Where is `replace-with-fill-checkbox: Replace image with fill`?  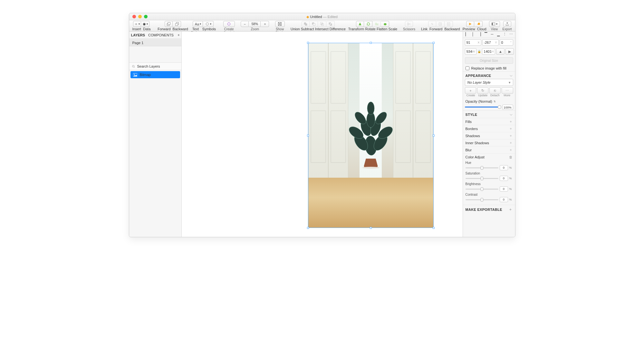 replace-with-fill-checkbox: Replace image with fill is located at coordinates (489, 68).